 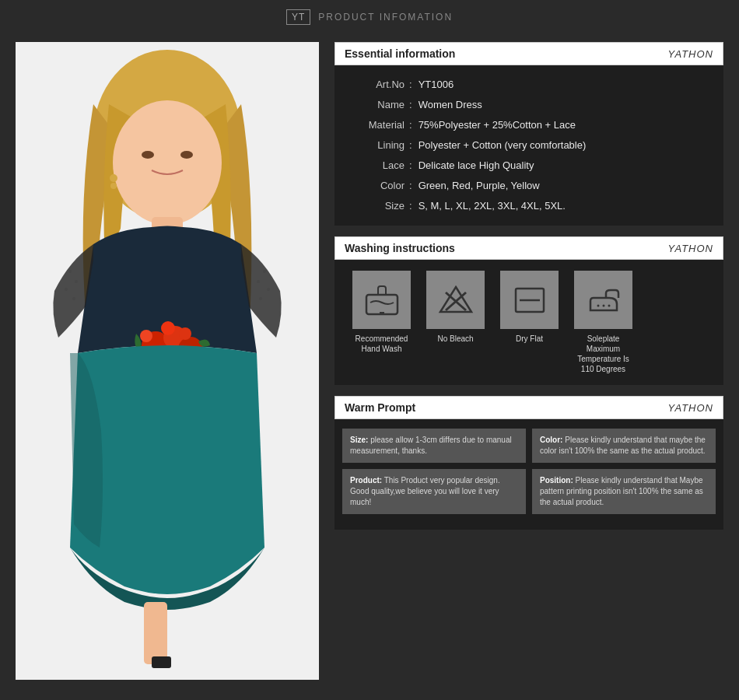 What do you see at coordinates (622, 445) in the screenshot?
I see `color-prompt-text: Please kindly understand that maybe the …` at bounding box center [622, 445].